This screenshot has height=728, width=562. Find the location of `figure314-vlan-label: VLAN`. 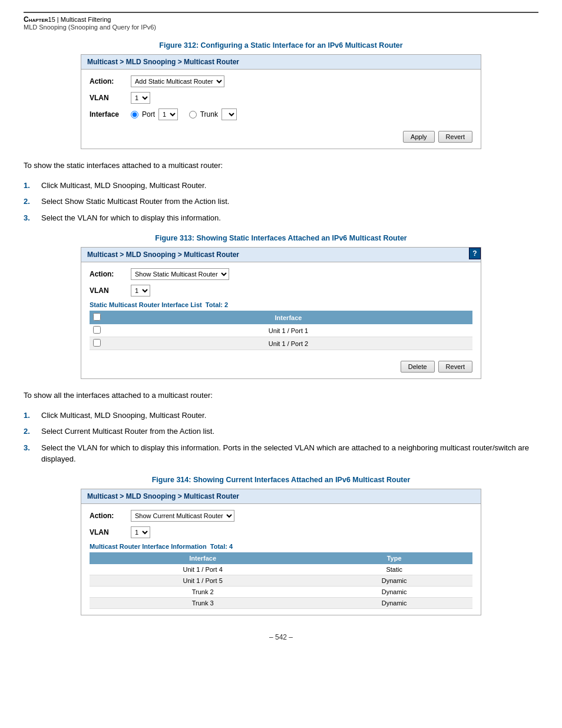

figure314-vlan-label: VLAN is located at coordinates (110, 532).